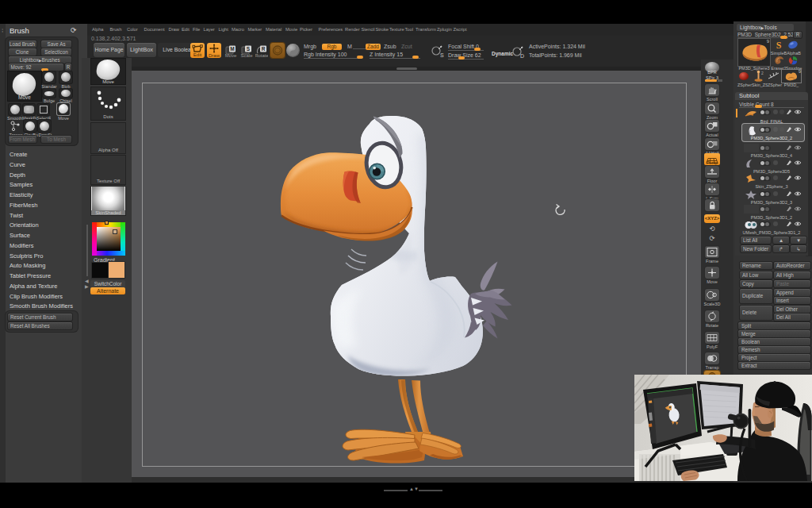  Describe the element at coordinates (247, 56) in the screenshot. I see `svg-text: Scale` at that location.